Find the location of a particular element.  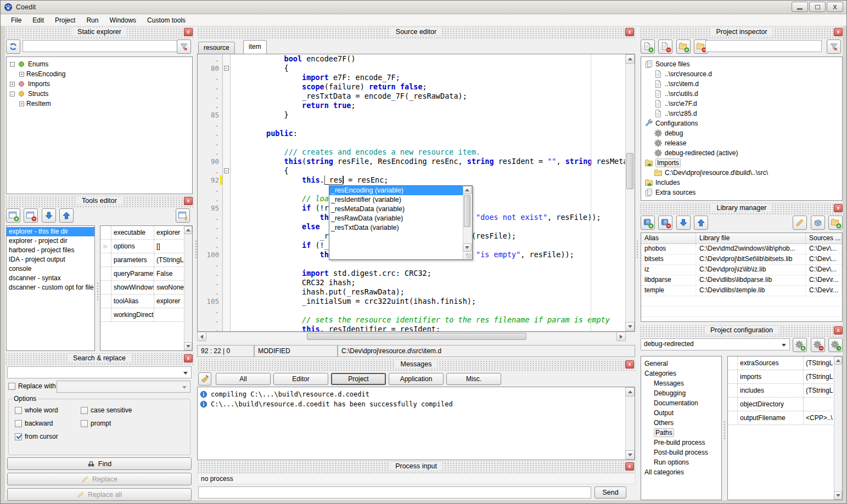

search-term-combo is located at coordinates (99, 372).